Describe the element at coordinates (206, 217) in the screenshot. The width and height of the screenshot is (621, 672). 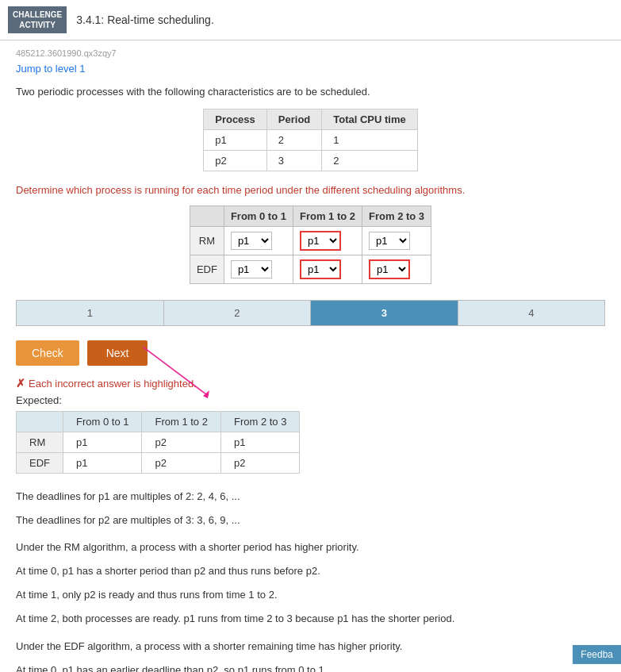
I see `sched-col-empty` at that location.